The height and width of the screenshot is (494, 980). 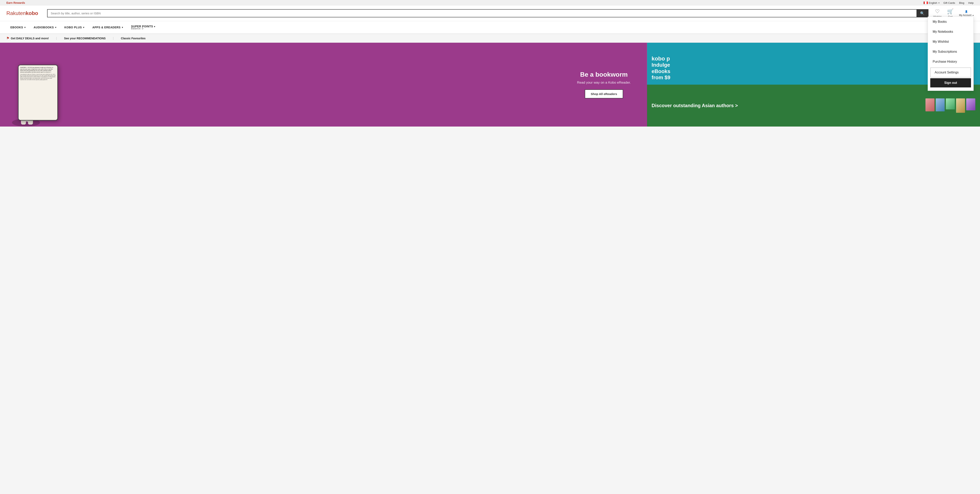 I want to click on nav-audiobooks-chevron-icon: ▾, so click(x=56, y=27).